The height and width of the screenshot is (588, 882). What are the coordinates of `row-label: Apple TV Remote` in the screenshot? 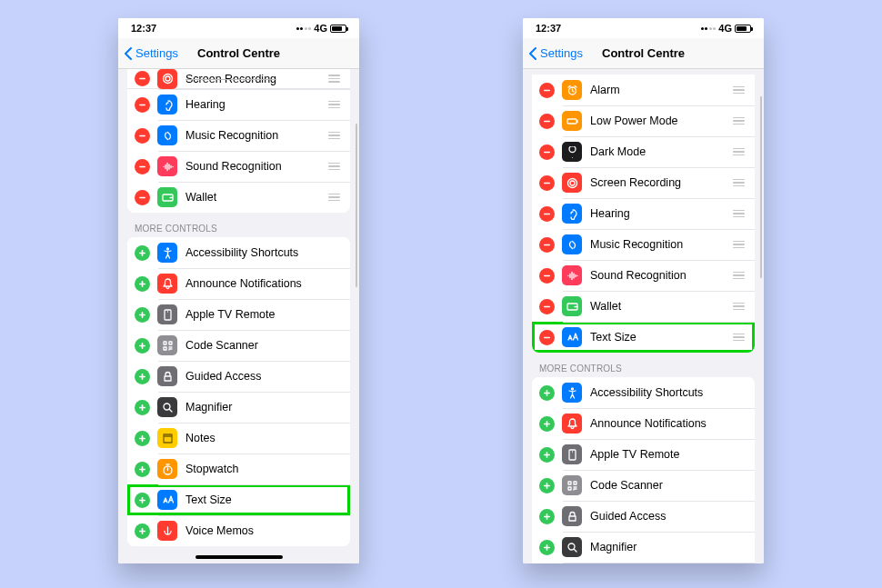 It's located at (264, 314).